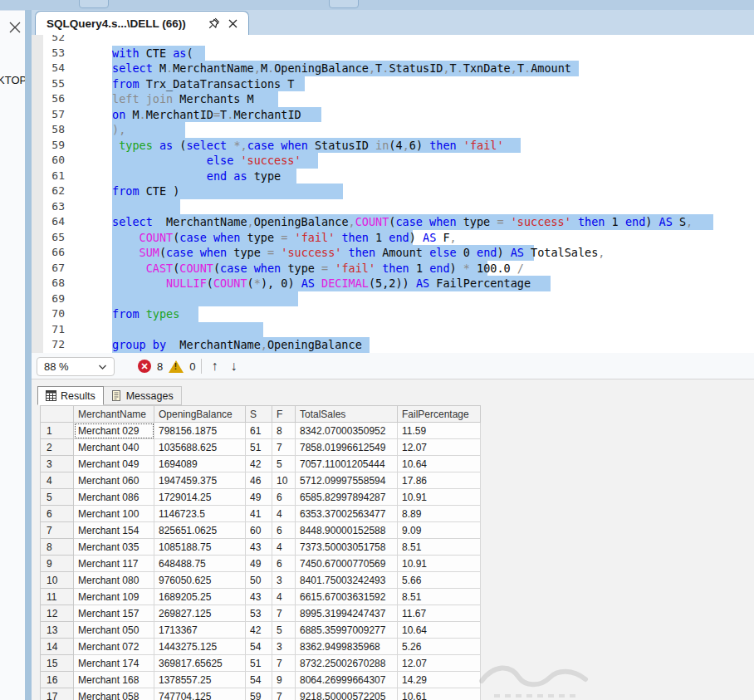 This screenshot has width=754, height=700. What do you see at coordinates (342, 68) in the screenshot?
I see `code-line: select M.MerchantName,M.OpeningBalance,T…` at bounding box center [342, 68].